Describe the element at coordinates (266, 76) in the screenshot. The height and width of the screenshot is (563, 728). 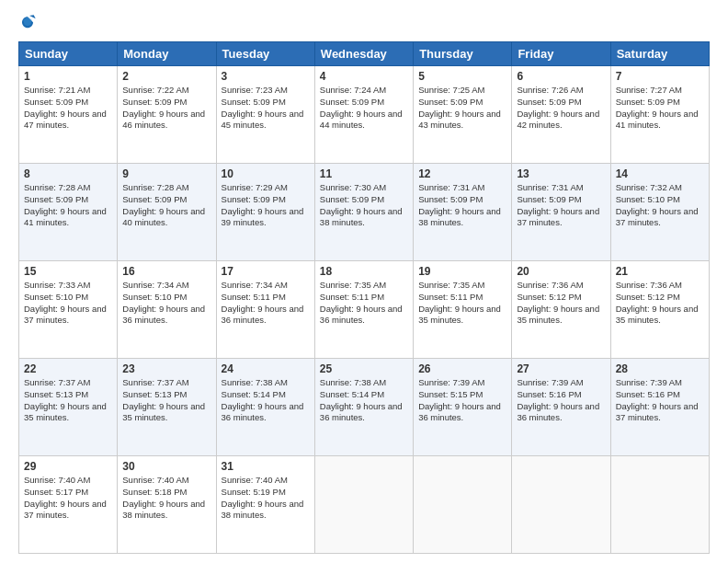
I see `day-number: 3` at that location.